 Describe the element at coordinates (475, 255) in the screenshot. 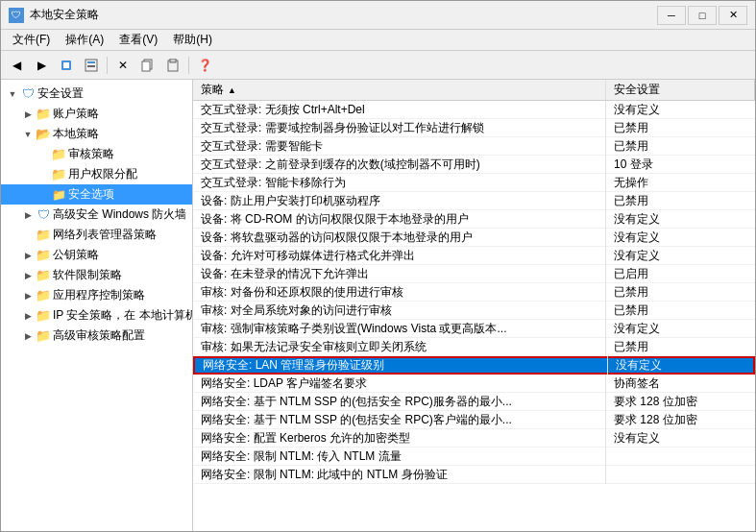

I see `list-row: 设备: 允许对可移动媒体进行格式化并弹出没有定义` at that location.